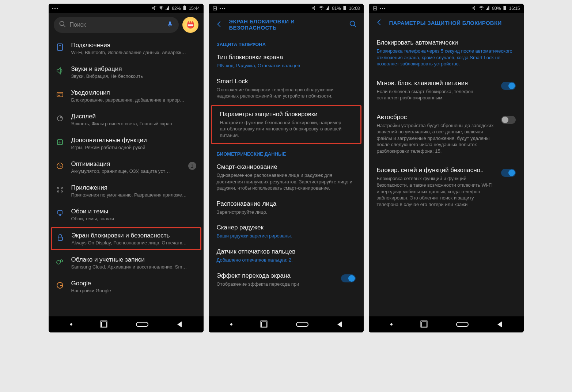 The image size is (572, 392). Describe the element at coordinates (60, 118) in the screenshot. I see `display-icon` at that location.